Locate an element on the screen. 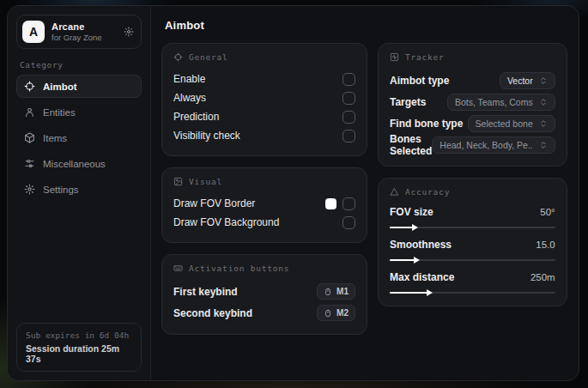 This screenshot has height=388, width=588. image-icon is located at coordinates (179, 182).